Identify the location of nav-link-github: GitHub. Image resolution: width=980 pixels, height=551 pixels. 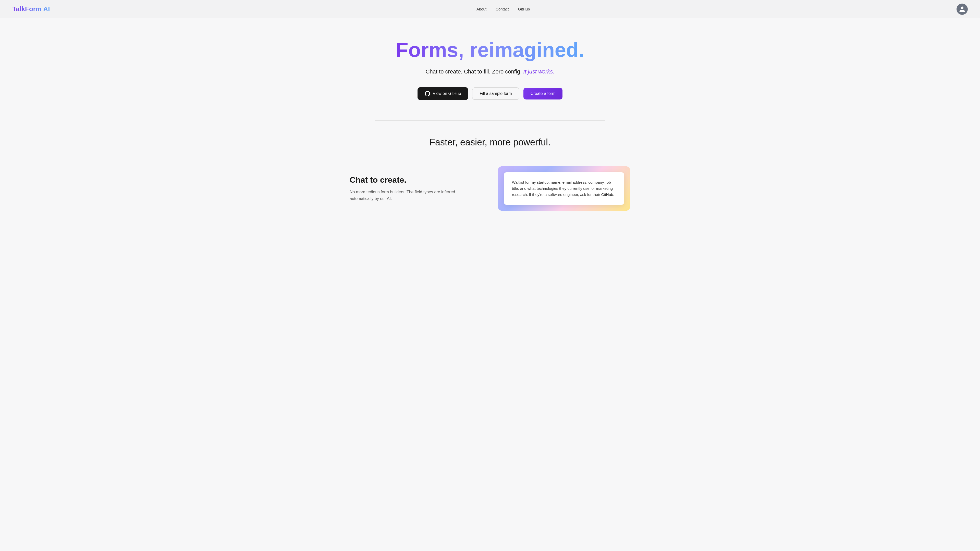
(524, 9).